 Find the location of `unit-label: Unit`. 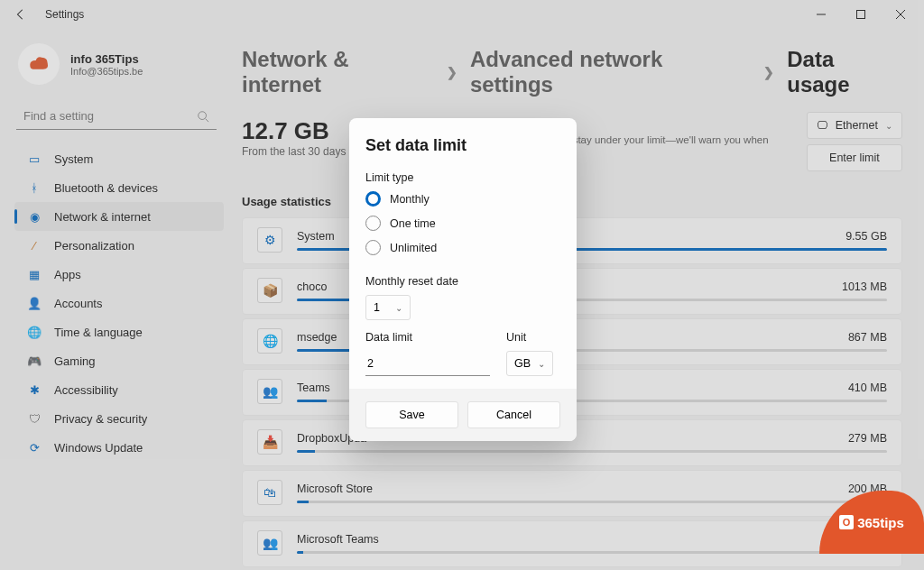

unit-label: Unit is located at coordinates (533, 337).